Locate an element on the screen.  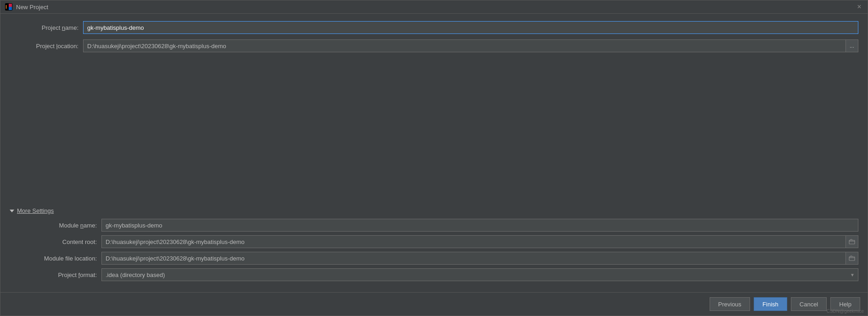
project-location-input is located at coordinates (465, 46).